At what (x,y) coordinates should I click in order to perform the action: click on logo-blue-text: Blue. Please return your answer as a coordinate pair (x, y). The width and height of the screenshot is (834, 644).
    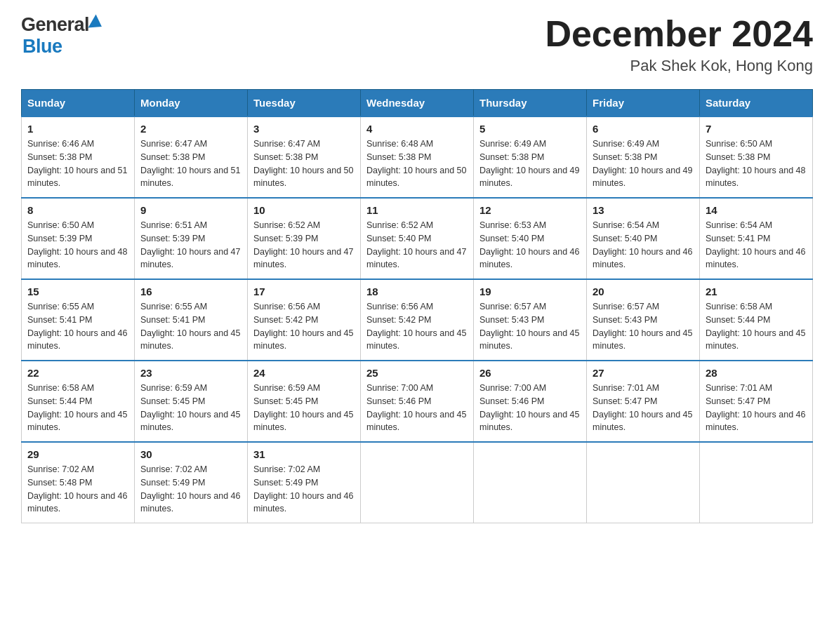
    Looking at the image, I should click on (42, 46).